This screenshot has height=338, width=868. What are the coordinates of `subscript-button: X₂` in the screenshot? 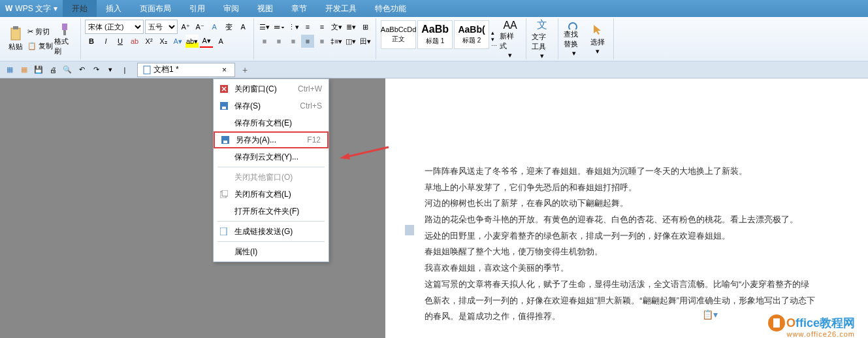 It's located at (163, 41).